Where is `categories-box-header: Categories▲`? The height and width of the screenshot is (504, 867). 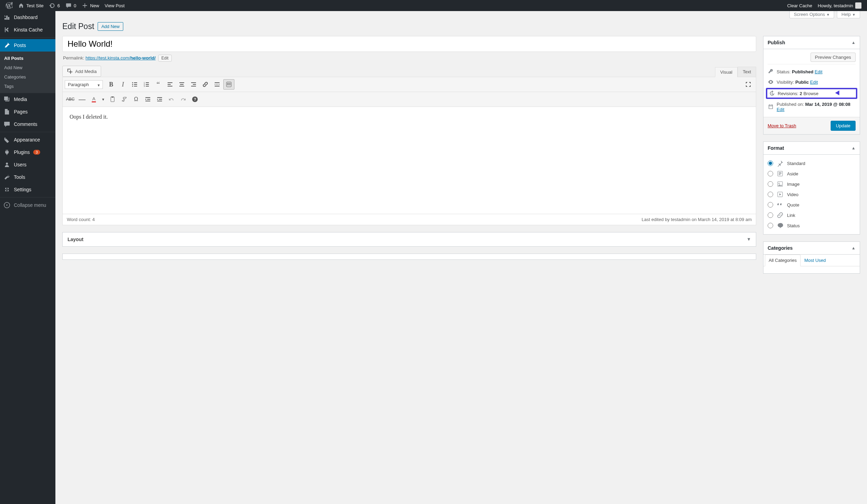 categories-box-header: Categories▲ is located at coordinates (812, 248).